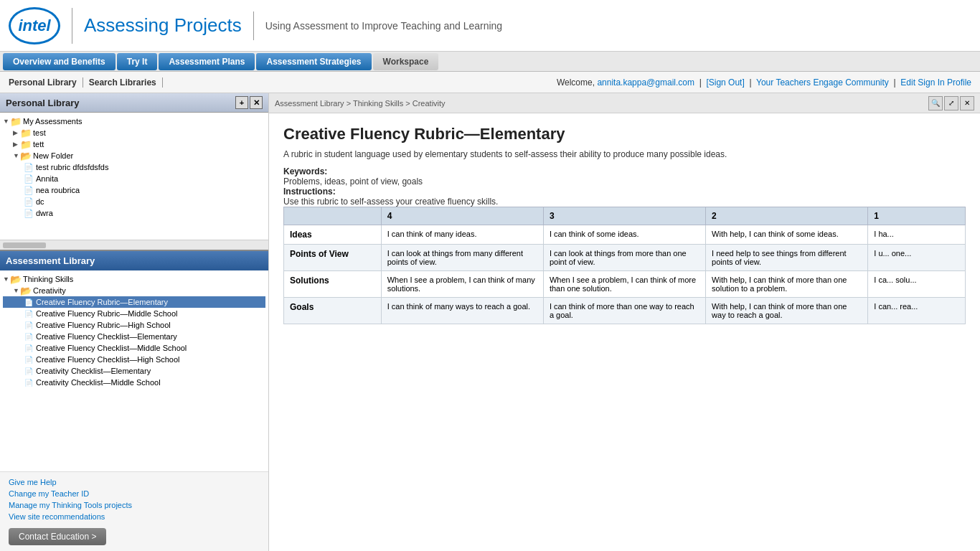 The width and height of the screenshot is (980, 551). I want to click on instructions-section: Instructions: Use this rubric to self-as…, so click(624, 197).